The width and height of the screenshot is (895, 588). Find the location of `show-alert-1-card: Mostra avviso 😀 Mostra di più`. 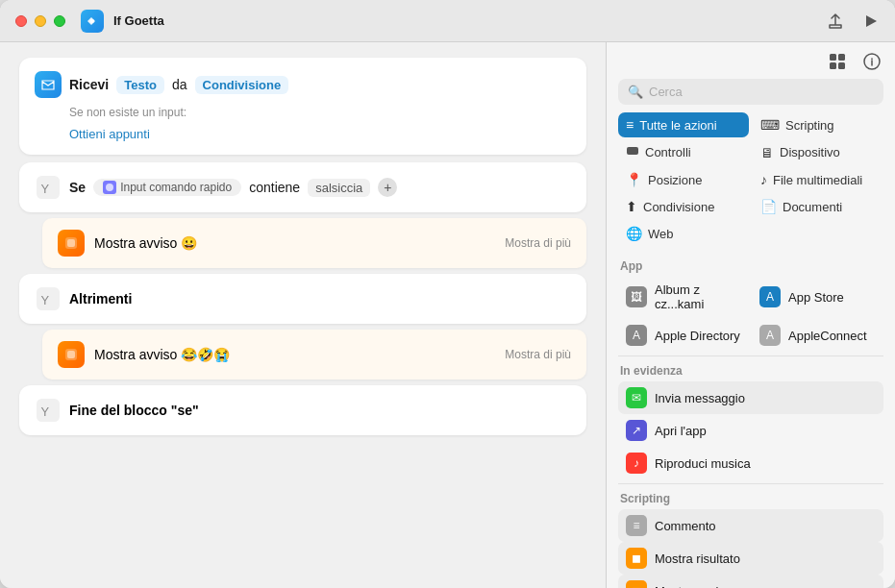

show-alert-1-card: Mostra avviso 😀 Mostra di più is located at coordinates (314, 243).